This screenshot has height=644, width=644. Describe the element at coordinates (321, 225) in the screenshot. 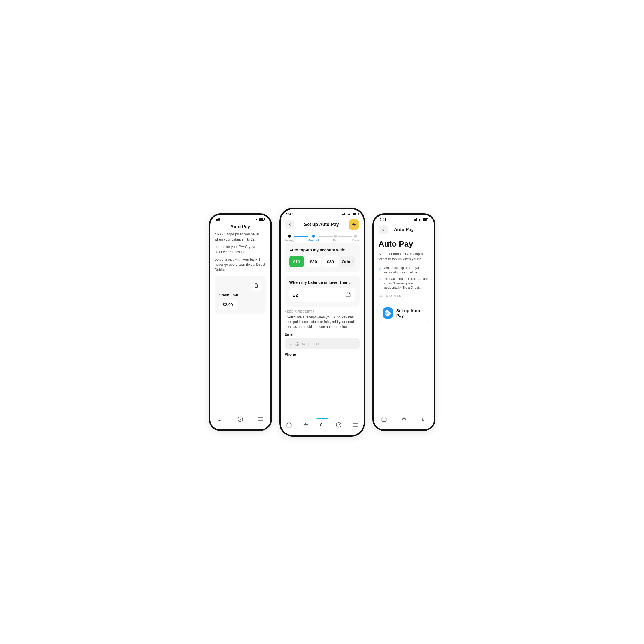

I see `center-header-title: Set up Auto Pay` at that location.